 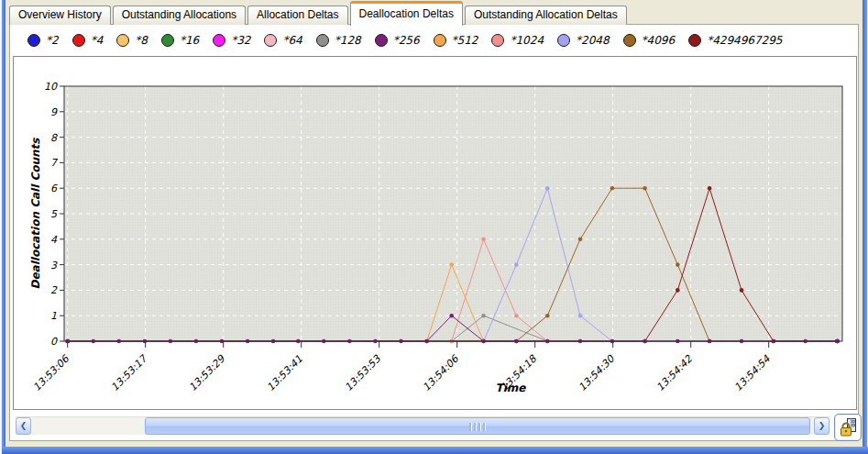 What do you see at coordinates (51, 372) in the screenshot?
I see `svg-text: 13:53:06` at bounding box center [51, 372].